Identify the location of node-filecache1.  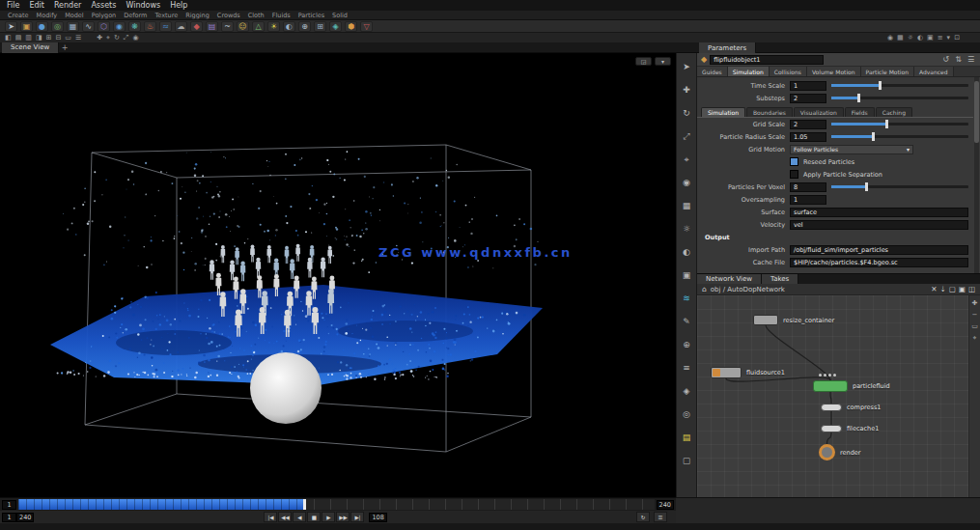
(831, 429).